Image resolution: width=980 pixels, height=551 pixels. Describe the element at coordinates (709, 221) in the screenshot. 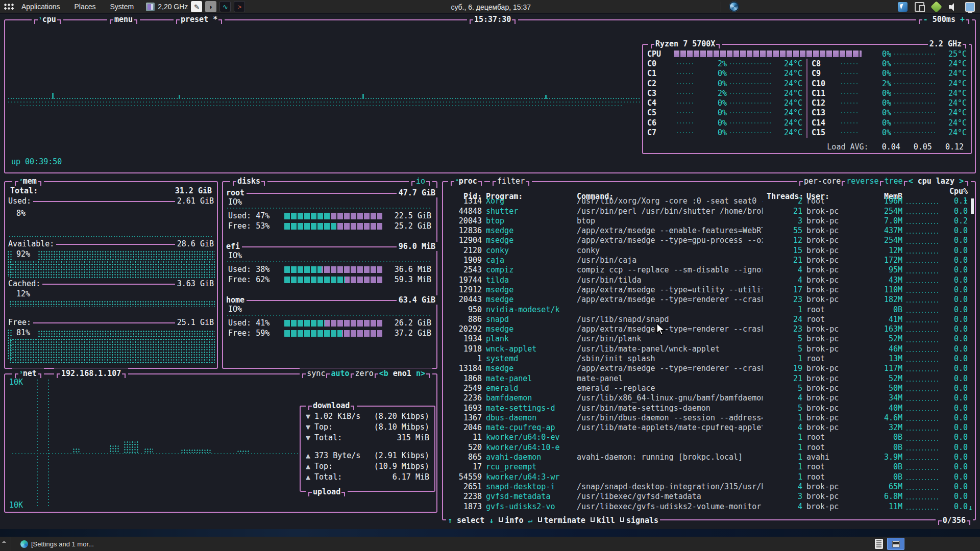

I see `process-row: 20043 btop btop 3 brok-pc 7.0M 0.2` at that location.